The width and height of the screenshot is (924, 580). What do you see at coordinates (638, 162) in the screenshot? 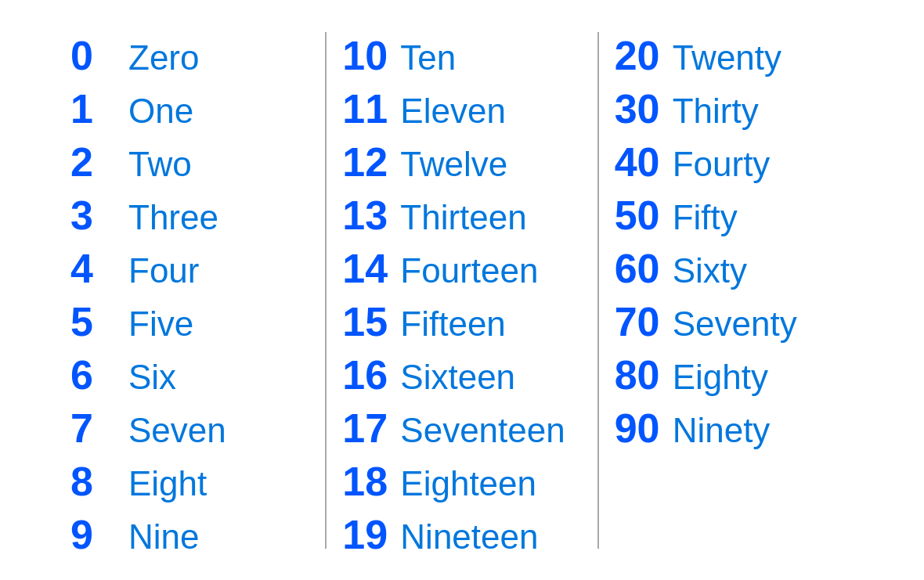
I see `number-digit: 40` at bounding box center [638, 162].